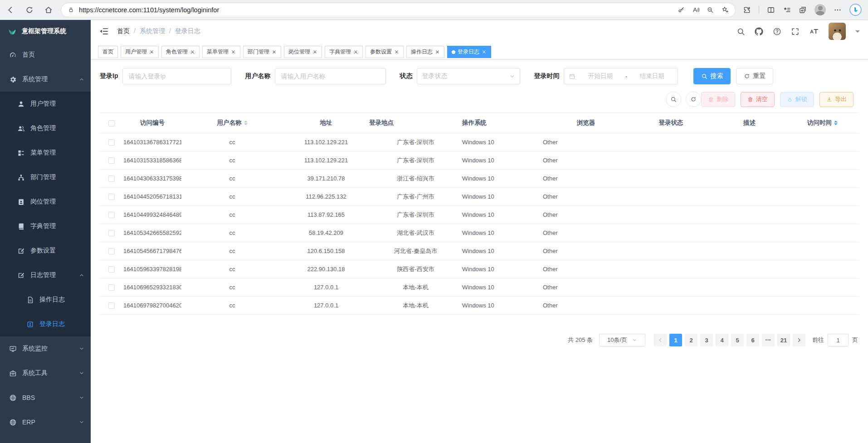  Describe the element at coordinates (262, 52) in the screenshot. I see `page-tab: 部门管理` at that location.